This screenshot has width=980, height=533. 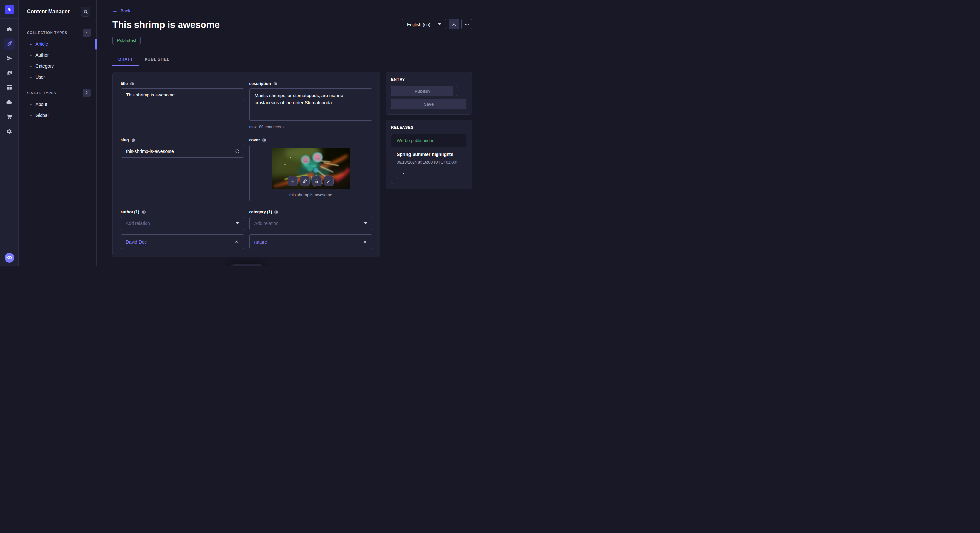 What do you see at coordinates (429, 127) in the screenshot?
I see `releases-panel-title: RELEASES` at bounding box center [429, 127].